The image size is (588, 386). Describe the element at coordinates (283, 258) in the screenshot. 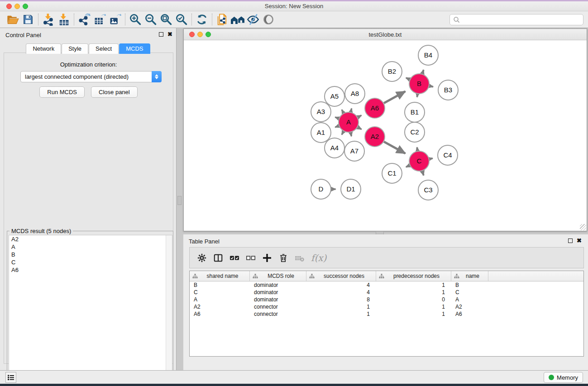

I see `delete-column-trash-icon` at that location.